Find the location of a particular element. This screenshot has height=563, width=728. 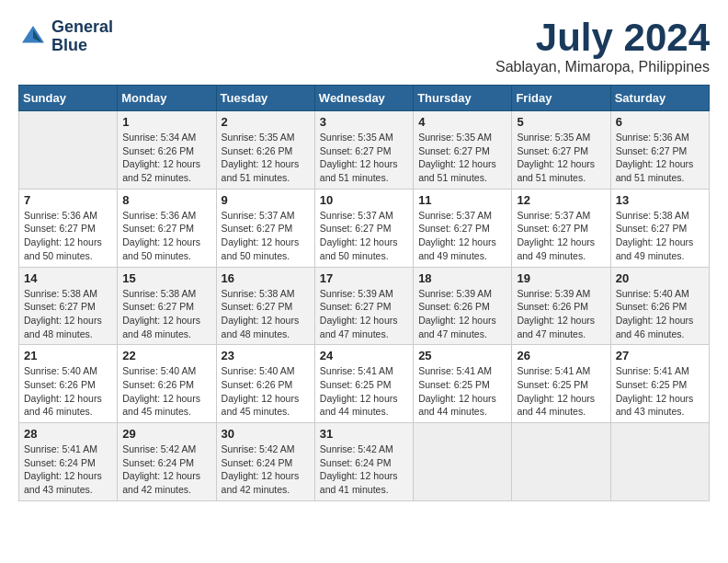

column-header-friday: Friday is located at coordinates (561, 98).